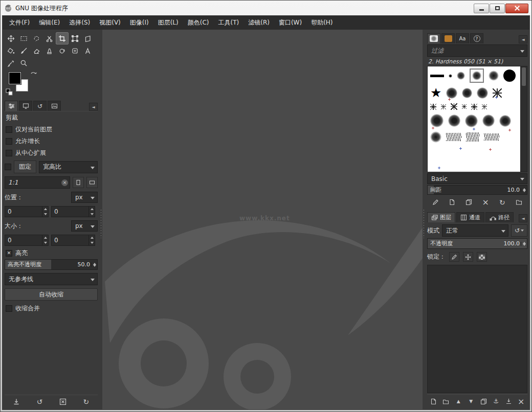 The image size is (532, 412). I want to click on tool-free-select, so click(37, 38).